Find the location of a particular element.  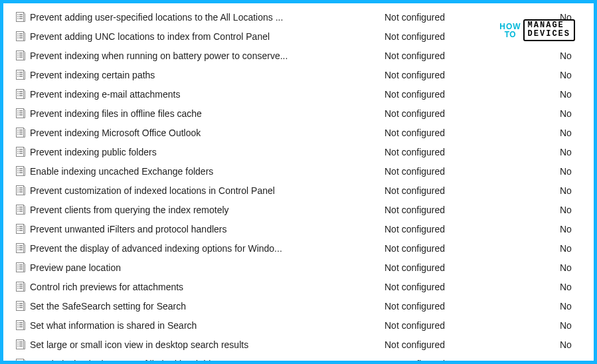

watermark-to: TO is located at coordinates (510, 35).